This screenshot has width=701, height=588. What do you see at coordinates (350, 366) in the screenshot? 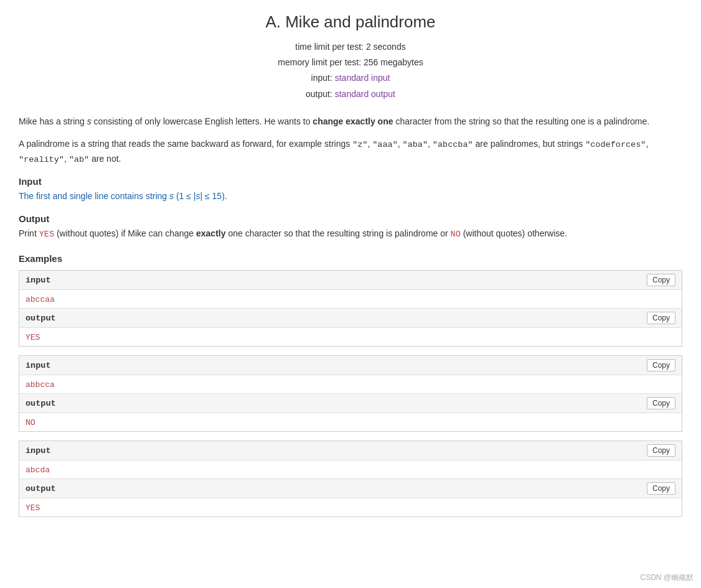
I see `example-2-input-header: input Copy` at bounding box center [350, 366].